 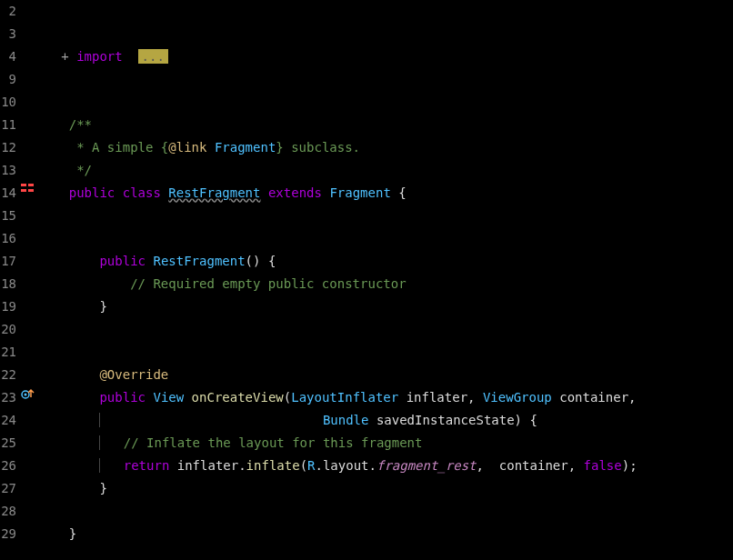 What do you see at coordinates (8, 262) in the screenshot?
I see `line-number: 17` at bounding box center [8, 262].